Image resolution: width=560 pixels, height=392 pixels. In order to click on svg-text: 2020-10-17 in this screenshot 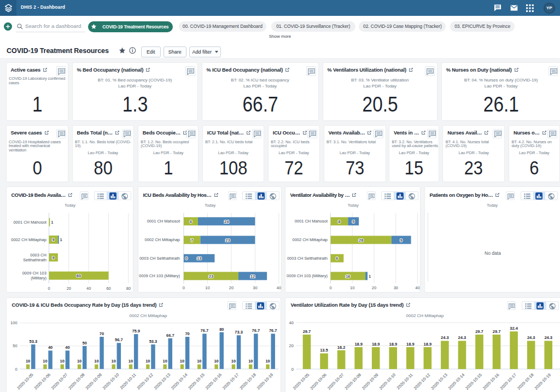, I will do `click(508, 382)`.